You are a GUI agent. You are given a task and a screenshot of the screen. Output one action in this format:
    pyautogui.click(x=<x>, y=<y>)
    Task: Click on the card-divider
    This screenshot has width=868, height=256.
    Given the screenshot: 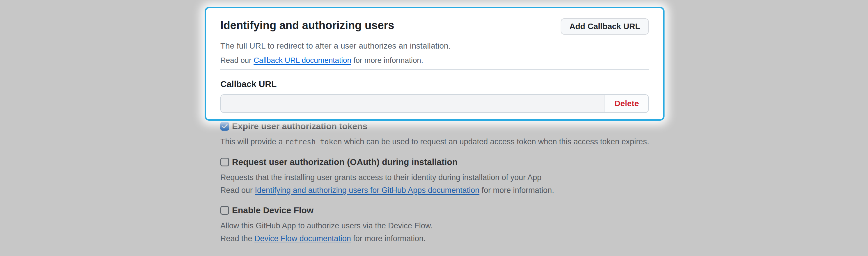 What is the action you would take?
    pyautogui.click(x=435, y=69)
    